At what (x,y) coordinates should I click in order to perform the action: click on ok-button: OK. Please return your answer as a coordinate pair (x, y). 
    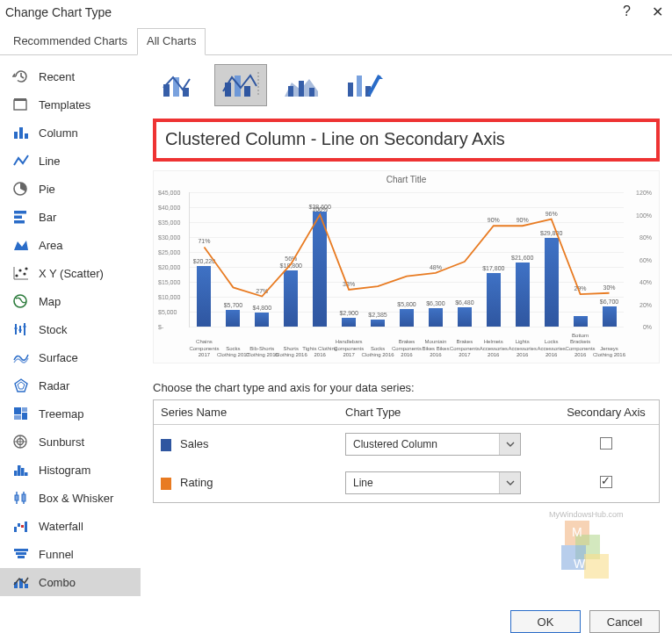
    Looking at the image, I should click on (546, 622).